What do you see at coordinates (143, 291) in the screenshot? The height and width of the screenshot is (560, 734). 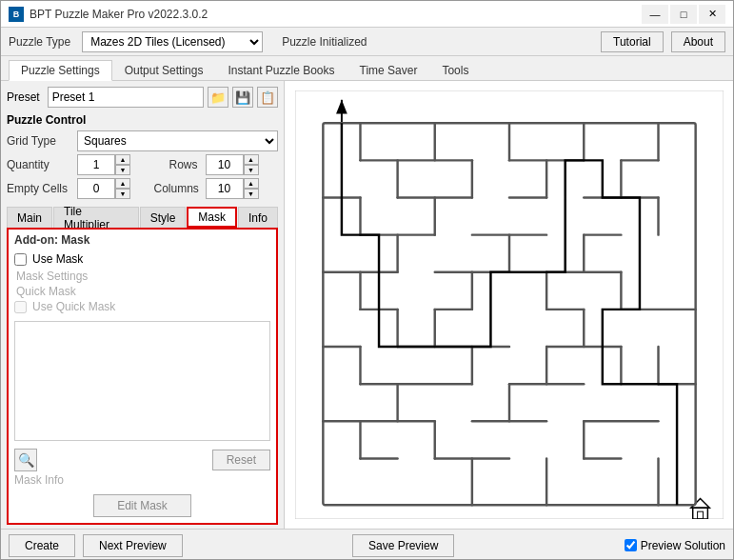 I see `quick-mask-text: Quick Mask` at bounding box center [143, 291].